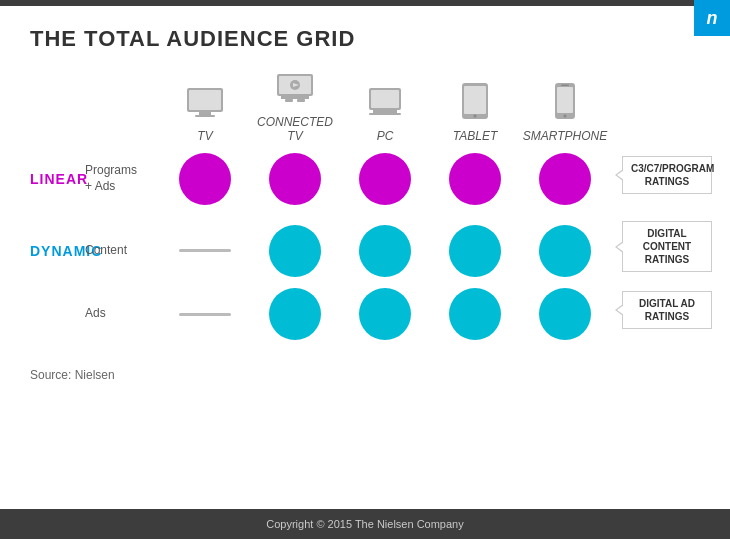 The height and width of the screenshot is (539, 730). I want to click on device-label-pc: PC, so click(386, 136).